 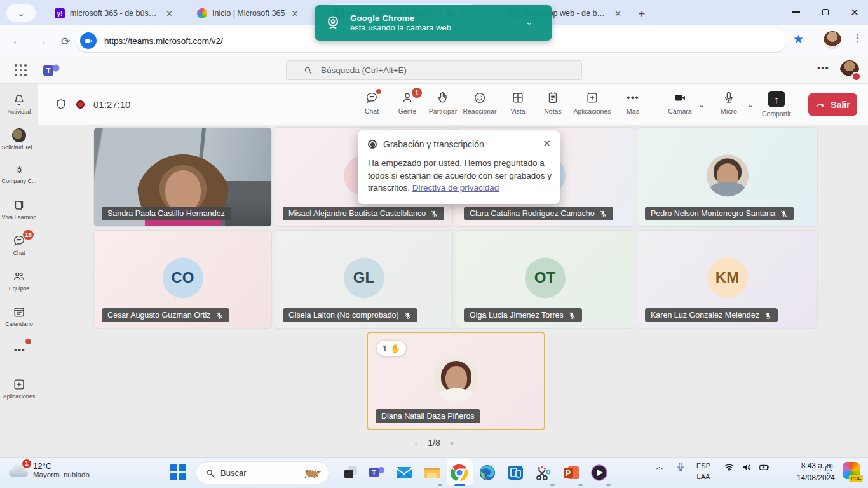 What do you see at coordinates (543, 473) in the screenshot?
I see `taskbar-snipping-tool-icon` at bounding box center [543, 473].